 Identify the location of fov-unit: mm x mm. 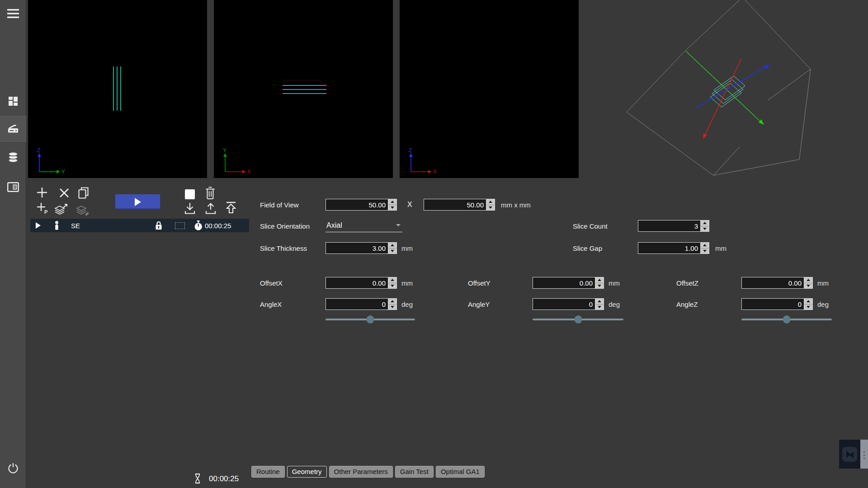
(516, 205).